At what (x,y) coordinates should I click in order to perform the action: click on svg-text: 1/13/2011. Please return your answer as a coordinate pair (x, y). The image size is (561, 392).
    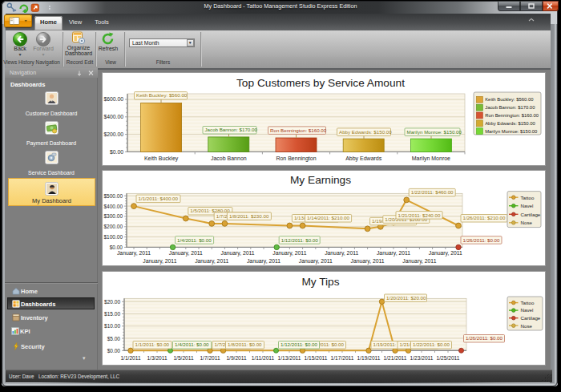
    Looking at the image, I should click on (290, 358).